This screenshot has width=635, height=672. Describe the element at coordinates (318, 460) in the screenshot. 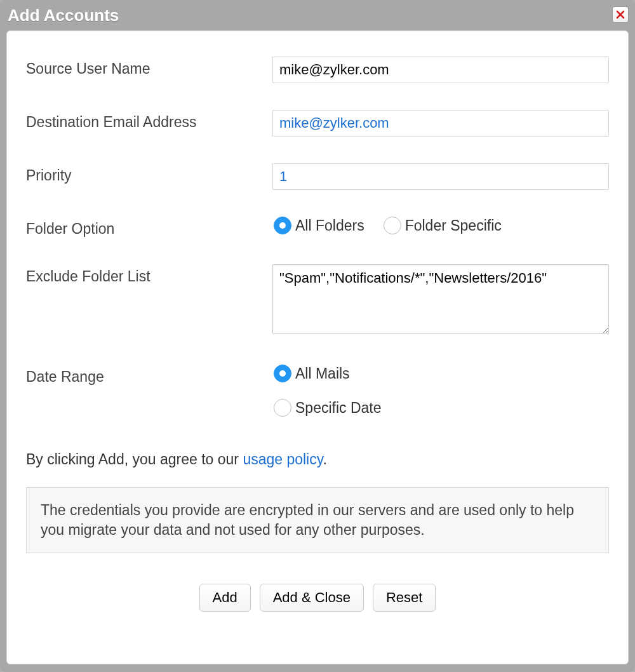

I see `policy-line: By clicking Add, you agree to our usage …` at that location.